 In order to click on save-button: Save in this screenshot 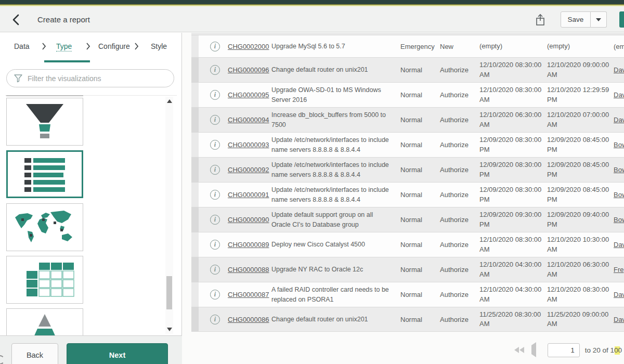, I will do `click(576, 20)`.